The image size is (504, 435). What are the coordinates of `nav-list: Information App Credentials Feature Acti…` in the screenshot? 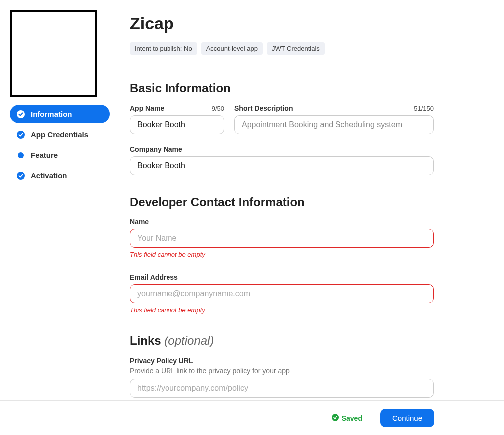 It's located at (60, 145).